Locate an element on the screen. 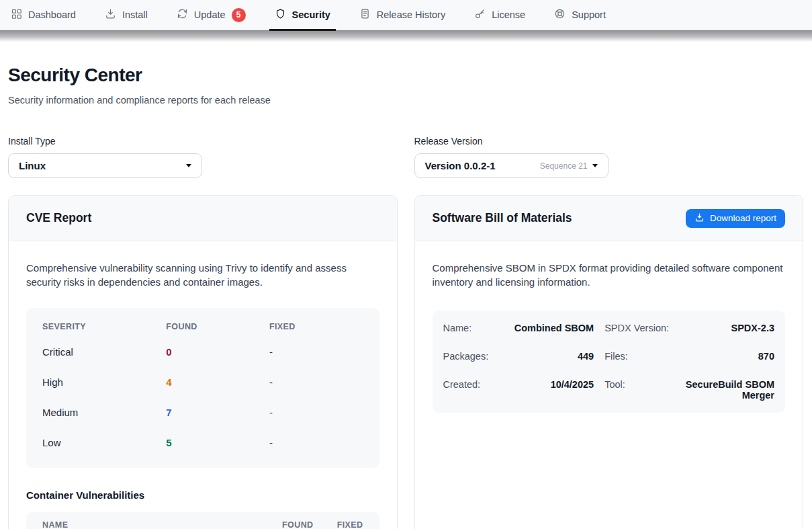 The image size is (812, 529). nav-item-license: License is located at coordinates (500, 15).